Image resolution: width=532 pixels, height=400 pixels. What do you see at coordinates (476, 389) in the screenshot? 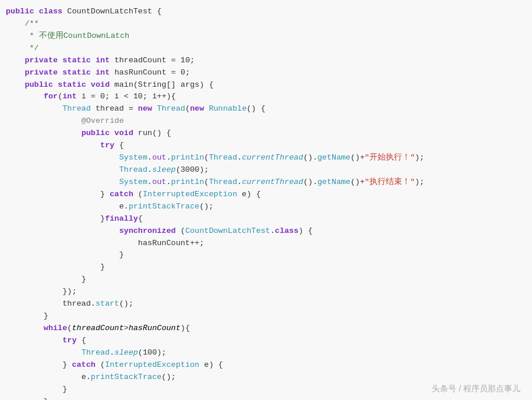
I see `watermark: 头条号 / 程序员那点事儿` at bounding box center [476, 389].